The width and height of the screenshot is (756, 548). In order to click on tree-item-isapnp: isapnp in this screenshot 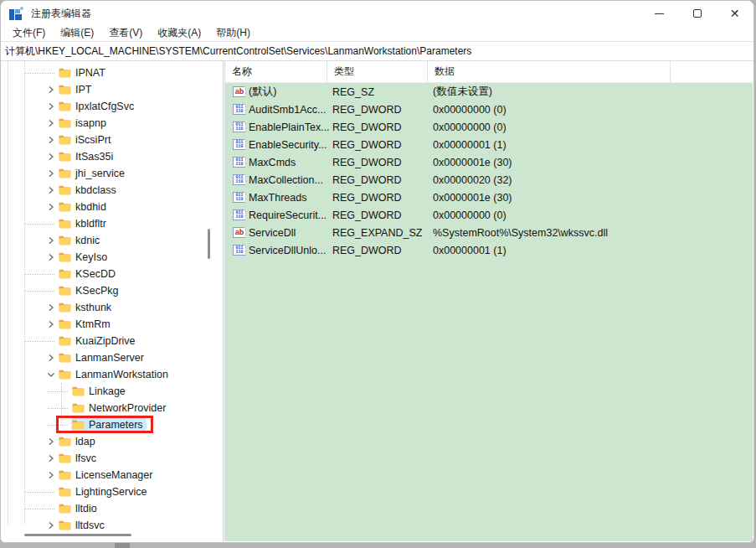, I will do `click(105, 123)`.